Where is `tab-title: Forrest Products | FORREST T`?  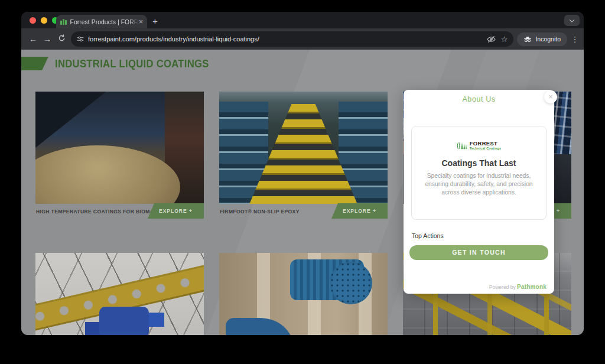
tab-title: Forrest Products | FORREST T is located at coordinates (105, 22).